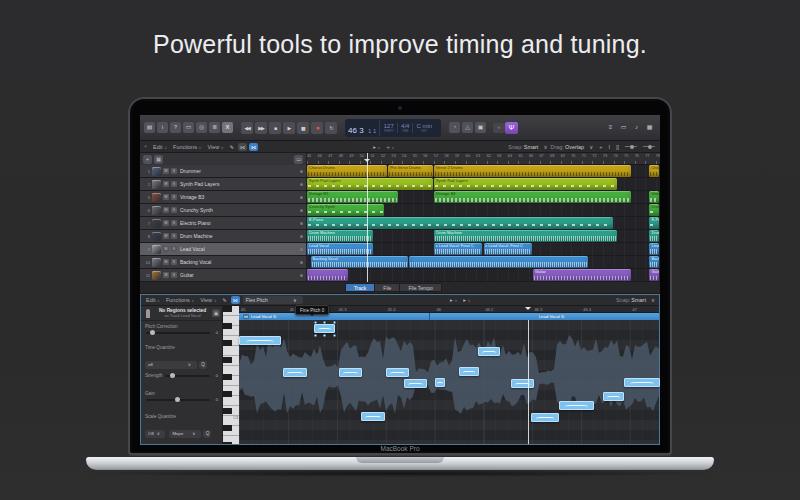 The image size is (800, 500). What do you see at coordinates (468, 128) in the screenshot?
I see `metronome-button: △` at bounding box center [468, 128].